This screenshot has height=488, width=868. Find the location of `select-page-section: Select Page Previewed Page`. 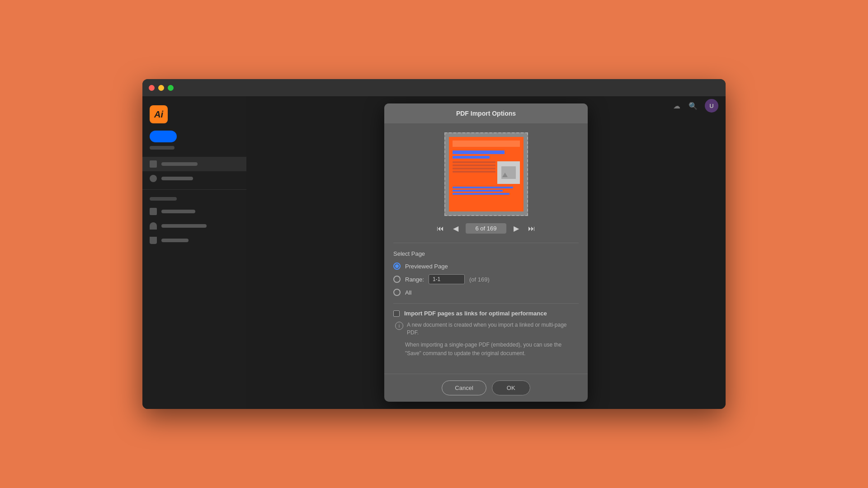

select-page-section: Select Page Previewed Page is located at coordinates (486, 269).